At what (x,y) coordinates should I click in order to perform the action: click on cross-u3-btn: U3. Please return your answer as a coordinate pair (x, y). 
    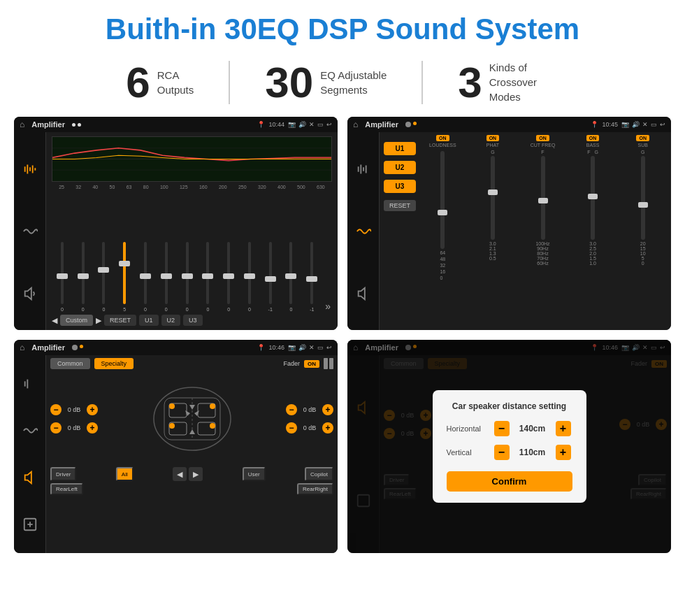
    Looking at the image, I should click on (400, 186).